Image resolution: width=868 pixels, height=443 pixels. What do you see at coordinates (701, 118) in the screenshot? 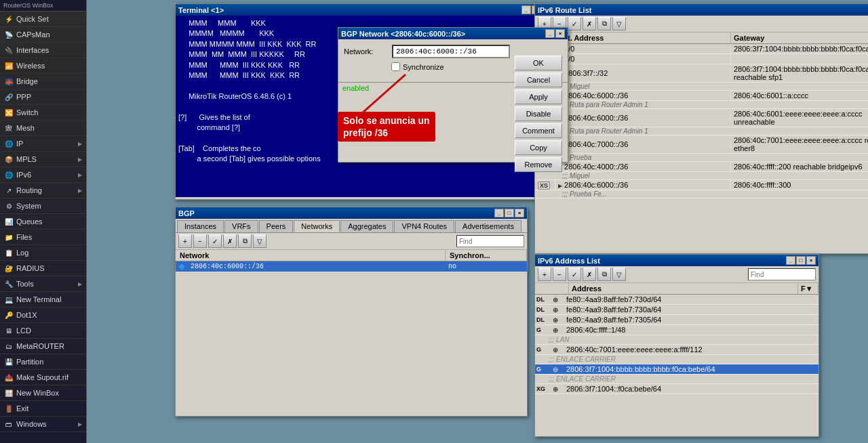
I see `route-row: S ▶ 2806:40c:6000::/36 2806:40c:6001:eee…` at bounding box center [701, 118].